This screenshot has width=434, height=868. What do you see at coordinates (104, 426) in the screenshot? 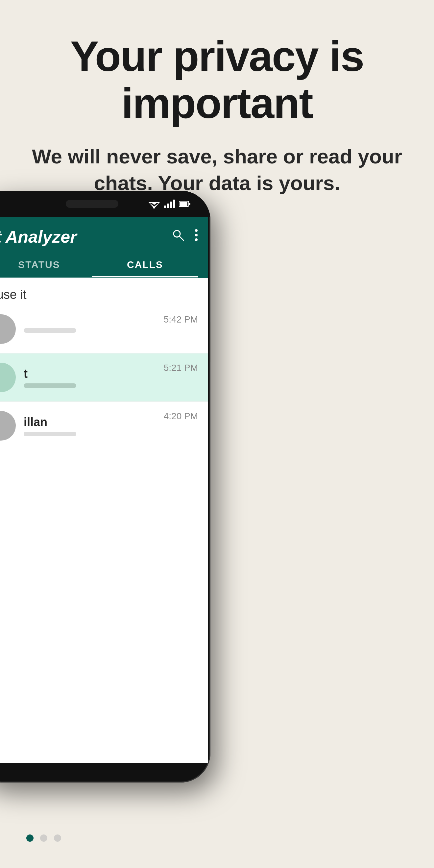
I see `chat-item: illan 4:20 PM` at bounding box center [104, 426].